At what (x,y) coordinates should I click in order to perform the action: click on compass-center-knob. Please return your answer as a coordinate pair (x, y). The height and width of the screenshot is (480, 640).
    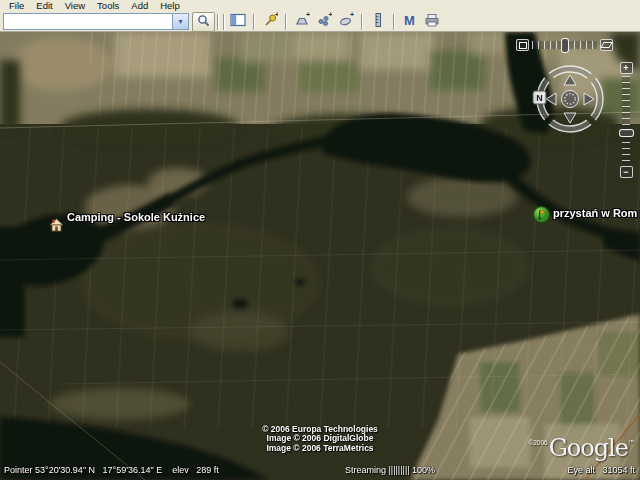
    Looking at the image, I should click on (570, 100).